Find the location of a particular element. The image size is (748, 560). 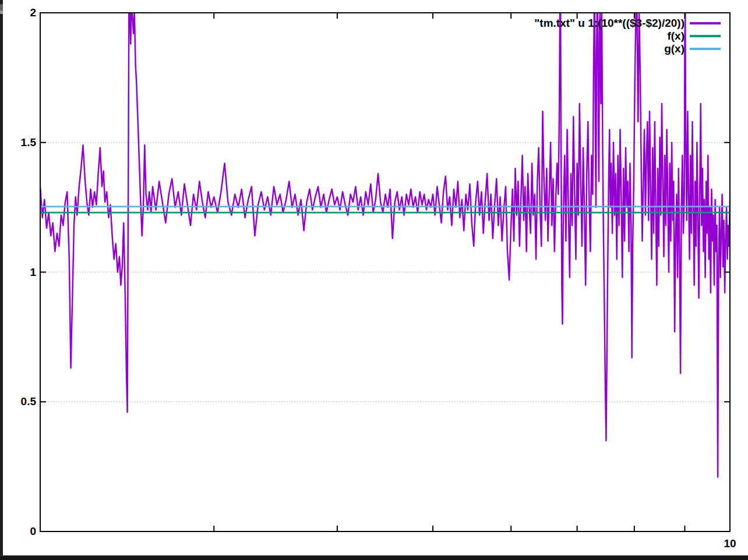

legend-entry-label: f(x) is located at coordinates (676, 36).